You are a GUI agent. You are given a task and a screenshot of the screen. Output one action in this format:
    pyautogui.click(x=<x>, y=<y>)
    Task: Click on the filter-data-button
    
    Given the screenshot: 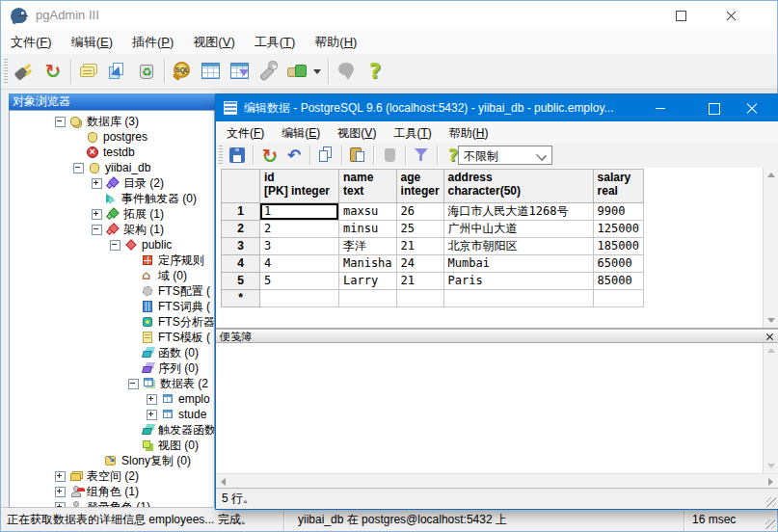 What is the action you would take?
    pyautogui.click(x=240, y=71)
    